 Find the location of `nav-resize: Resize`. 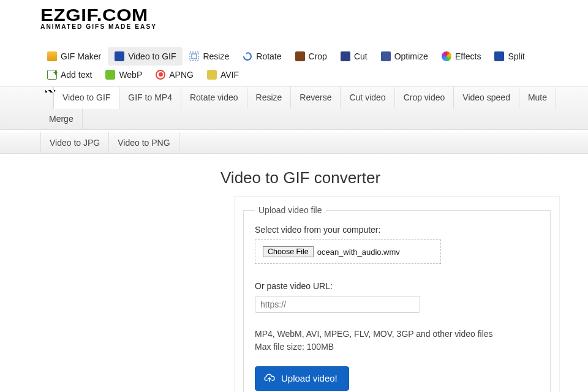

nav-resize: Resize is located at coordinates (209, 56).